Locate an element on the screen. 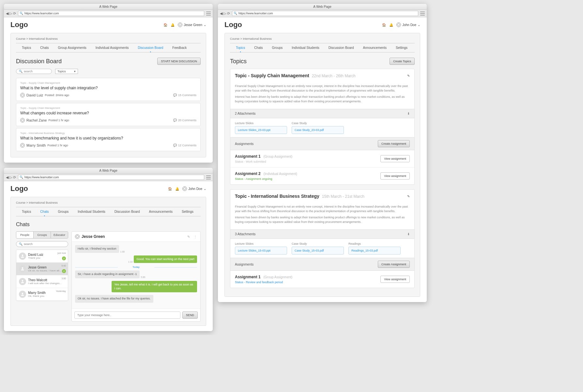 This screenshot has width=583, height=392. attachment-label: Case Study is located at coordinates (318, 123).